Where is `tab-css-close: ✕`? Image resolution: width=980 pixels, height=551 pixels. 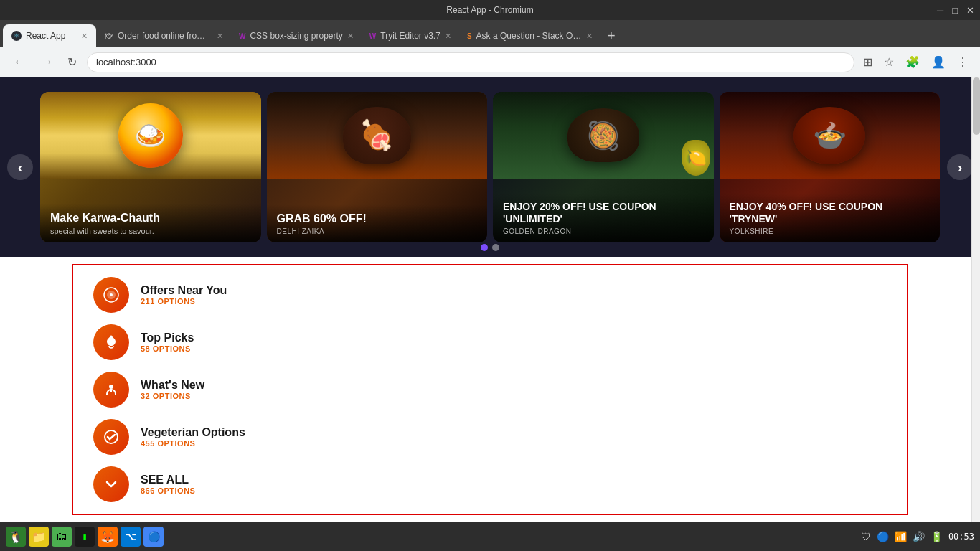 tab-css-close: ✕ is located at coordinates (350, 36).